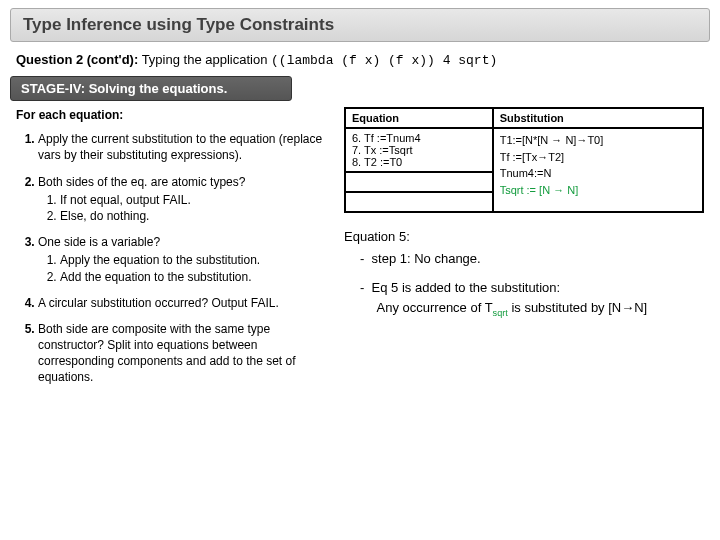  Describe the element at coordinates (180, 147) in the screenshot. I see `step-1-text: Apply the current substitution to the eq…` at that location.